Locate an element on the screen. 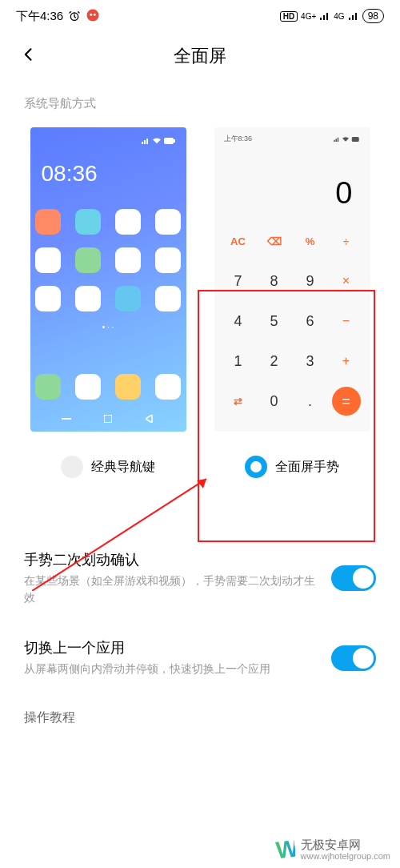 This screenshot has height=868, width=400. calc-key: ⇄ is located at coordinates (238, 401).